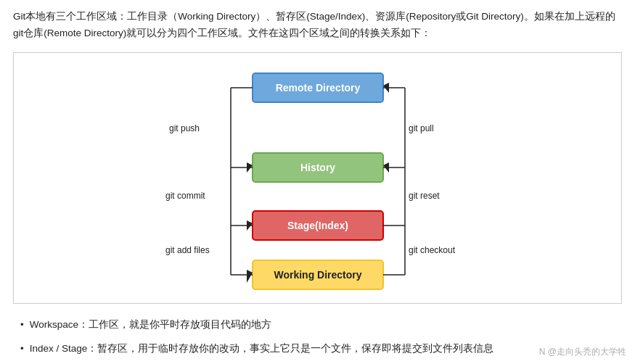  What do you see at coordinates (318, 88) in the screenshot?
I see `remote-box-label: Remote Directory` at bounding box center [318, 88].